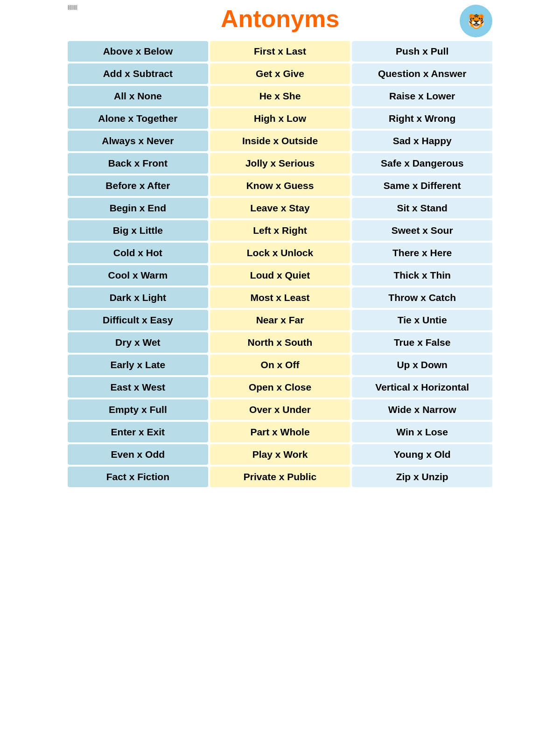 This screenshot has height=748, width=560. Describe the element at coordinates (422, 141) in the screenshot. I see `antonym-cell: Sad x Happy` at that location.